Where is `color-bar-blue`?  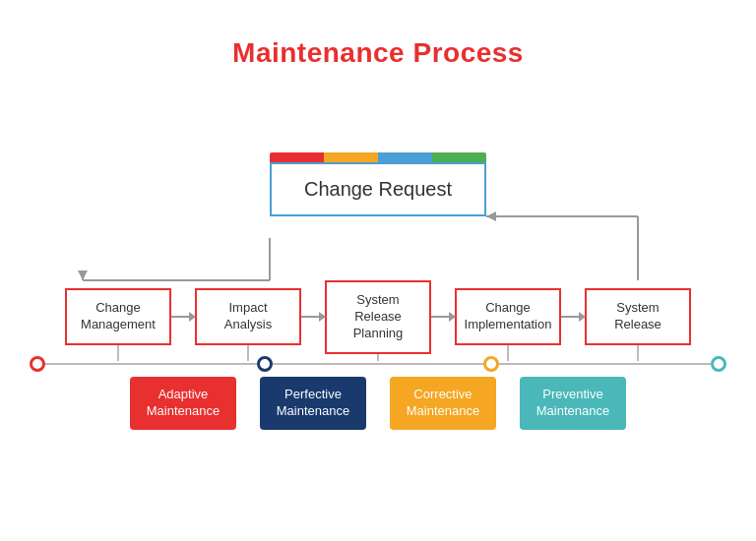 color-bar-blue is located at coordinates (406, 157).